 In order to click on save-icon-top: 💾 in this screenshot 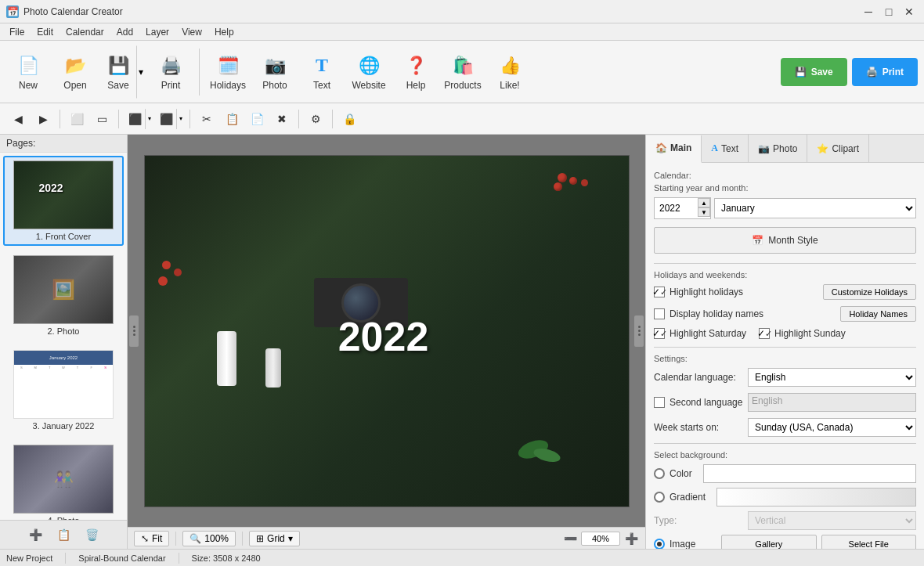, I will do `click(800, 72)`.